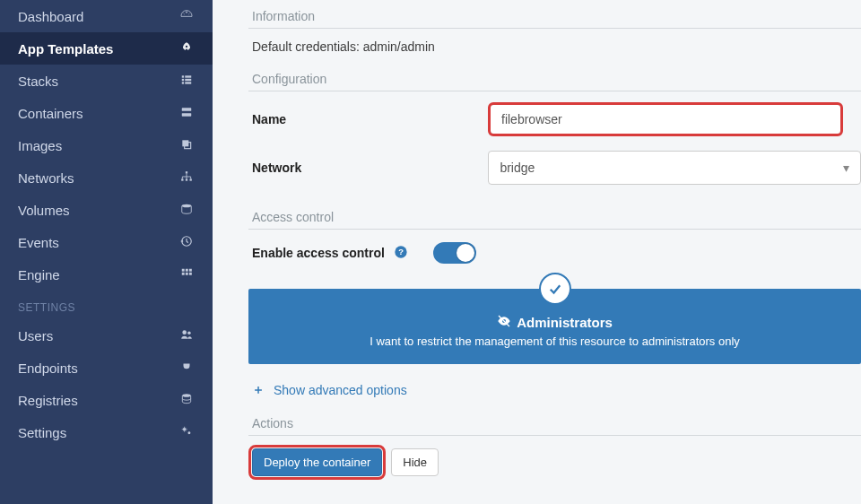 The width and height of the screenshot is (861, 504). What do you see at coordinates (554, 326) in the screenshot?
I see `administrators-card: Administrators I want to restrict the ma…` at bounding box center [554, 326].